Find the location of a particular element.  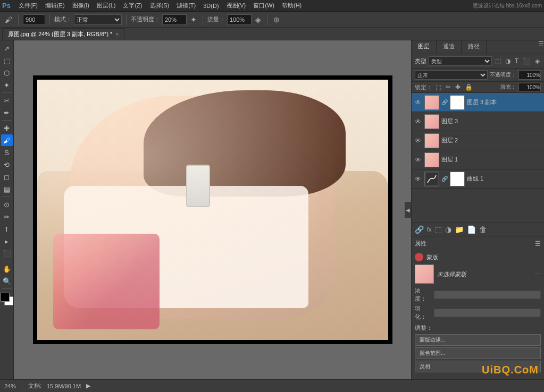

dodge-tool: ⊙ is located at coordinates (7, 204).